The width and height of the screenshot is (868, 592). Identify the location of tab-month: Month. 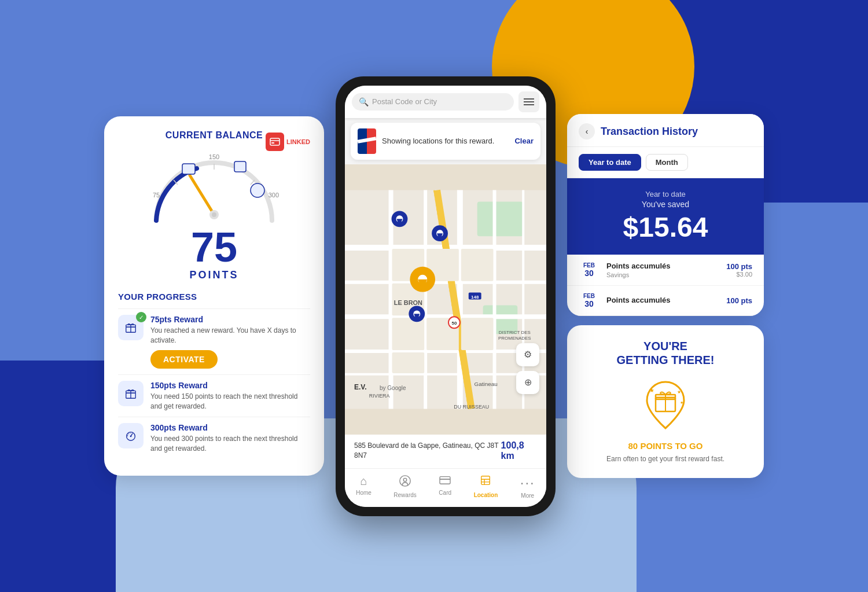
(667, 162).